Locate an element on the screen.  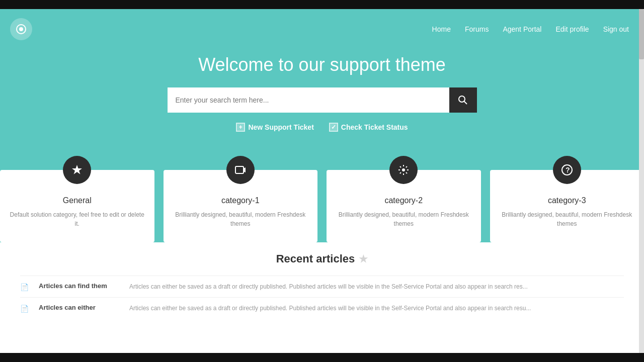
category-name-3: category-3 is located at coordinates (568, 201).